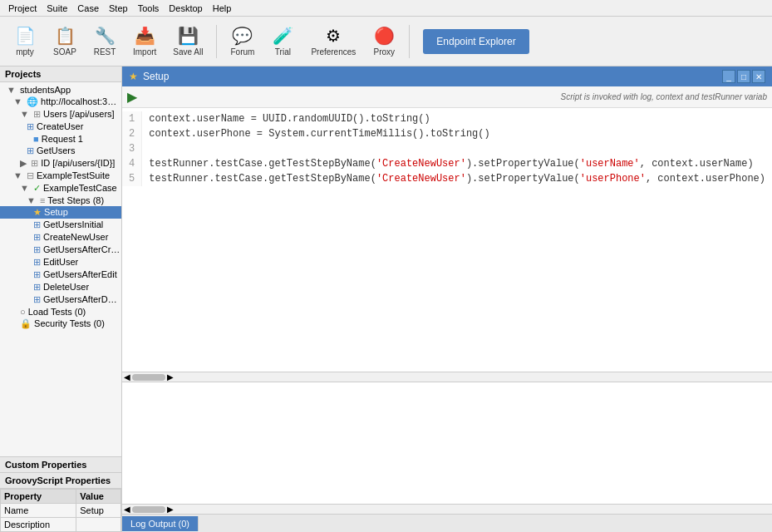  I want to click on tree-get-users-after-create: ⊞ GetUsersAfterCreate, so click(61, 249).